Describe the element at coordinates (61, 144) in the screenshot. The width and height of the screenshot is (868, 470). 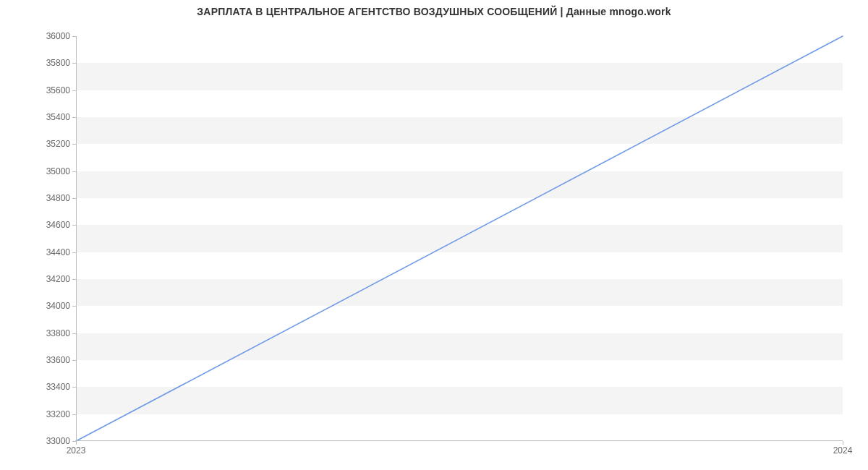
I see `y-tick-label: 35200` at that location.